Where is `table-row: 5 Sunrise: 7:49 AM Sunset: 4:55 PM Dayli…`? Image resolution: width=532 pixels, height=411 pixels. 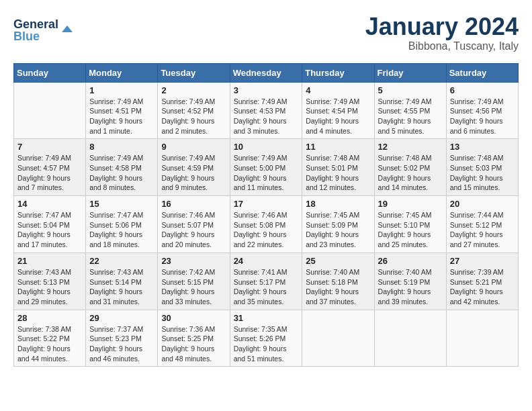
table-row: 5 Sunrise: 7:49 AM Sunset: 4:55 PM Dayli… is located at coordinates (410, 110).